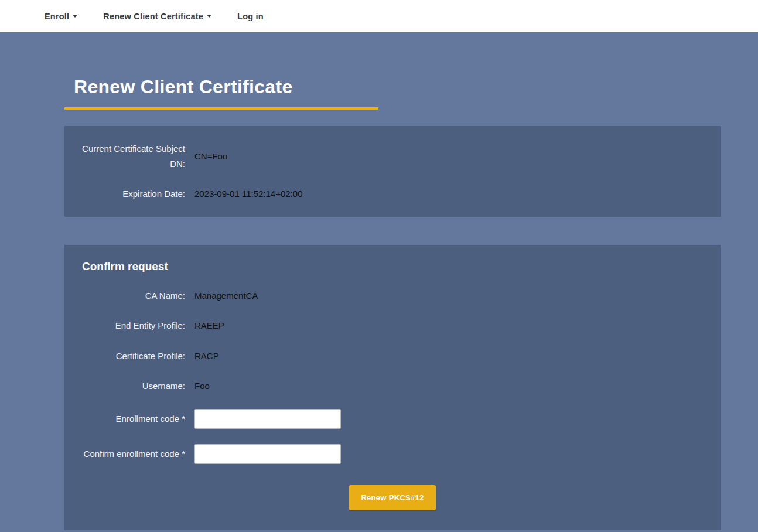 This screenshot has width=758, height=532. I want to click on nav-login-label: Log in, so click(251, 16).